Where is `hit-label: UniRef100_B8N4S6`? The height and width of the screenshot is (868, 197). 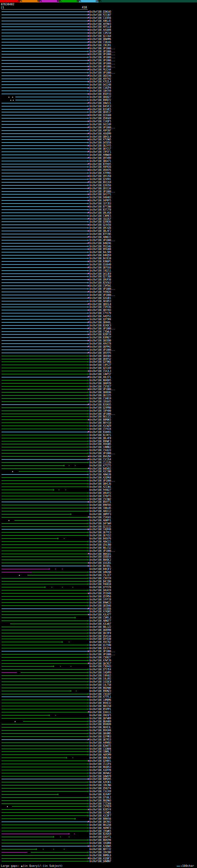
hit-label: UniRef100_B8N4S6 is located at coordinates (100, 819).